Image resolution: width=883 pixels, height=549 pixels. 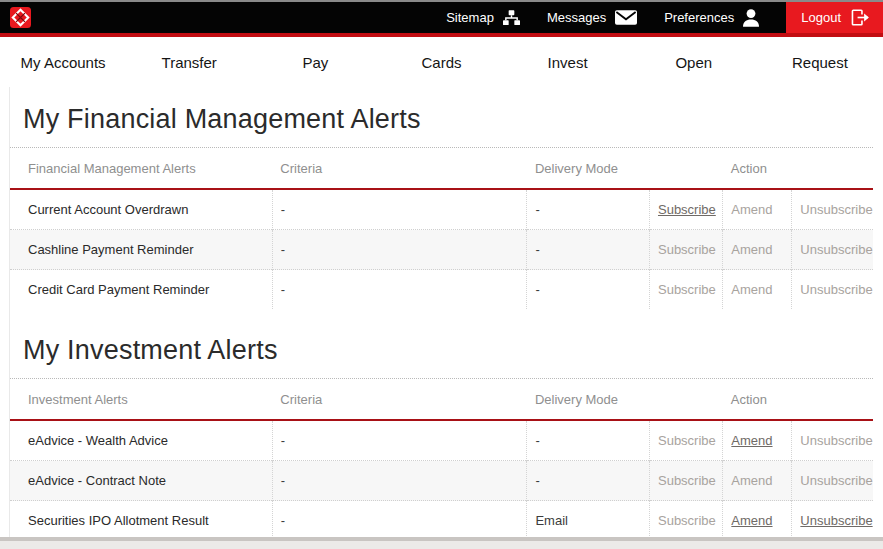 I want to click on financial-alerts-title: My Financial Management Alerts, so click(x=442, y=118).